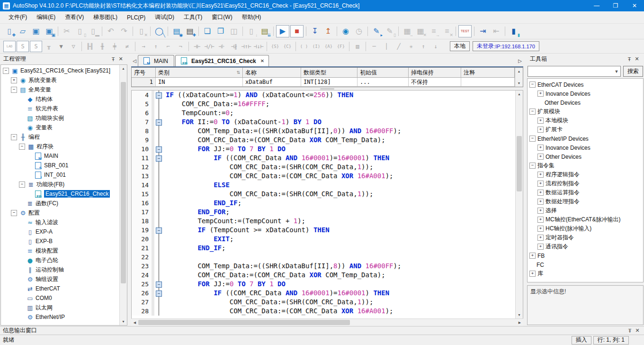  Describe the element at coordinates (374, 46) in the screenshot. I see `hline-tool-icon: ─` at that location.